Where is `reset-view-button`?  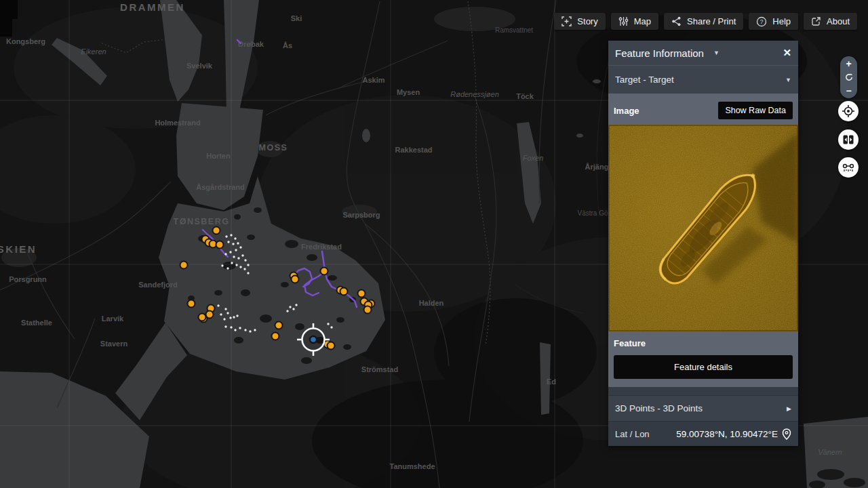 reset-view-button is located at coordinates (849, 77).